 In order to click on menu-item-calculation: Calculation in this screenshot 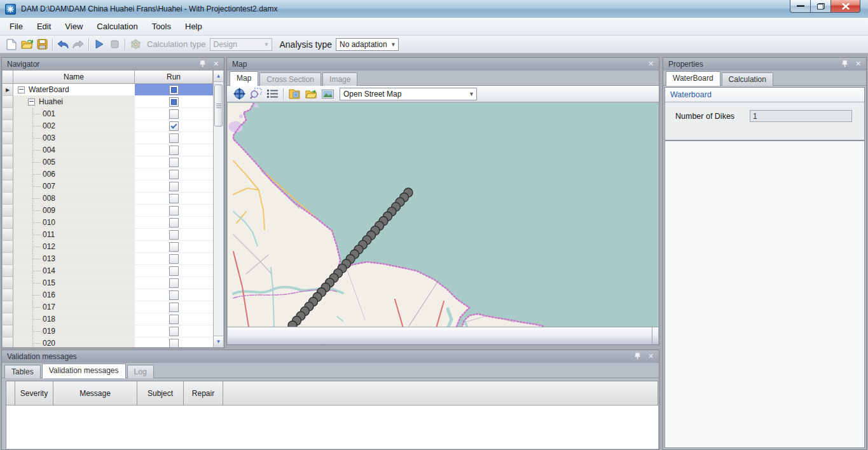, I will do `click(117, 27)`.